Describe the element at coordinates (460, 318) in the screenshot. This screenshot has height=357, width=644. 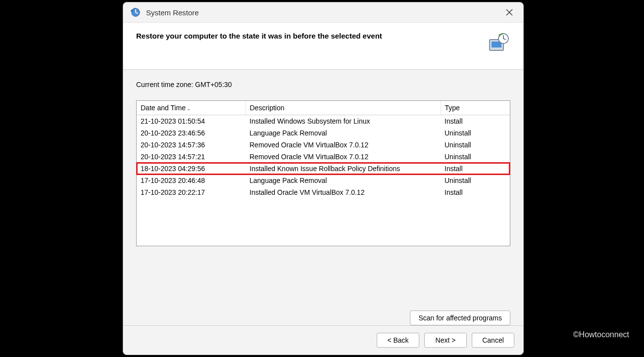
I see `scan-affected-programs-button: Scan for affected programs` at that location.